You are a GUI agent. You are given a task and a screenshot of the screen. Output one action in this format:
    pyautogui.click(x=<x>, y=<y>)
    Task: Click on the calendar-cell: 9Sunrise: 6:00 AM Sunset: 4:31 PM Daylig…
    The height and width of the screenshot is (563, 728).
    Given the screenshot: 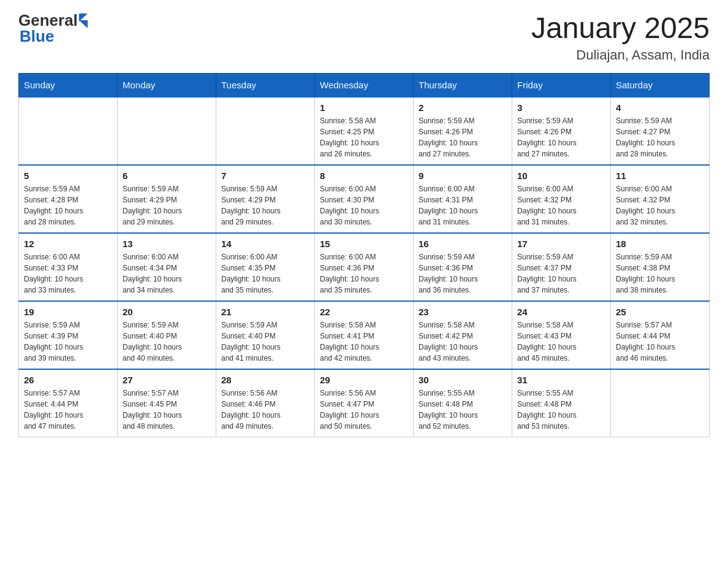 What is the action you would take?
    pyautogui.click(x=463, y=199)
    